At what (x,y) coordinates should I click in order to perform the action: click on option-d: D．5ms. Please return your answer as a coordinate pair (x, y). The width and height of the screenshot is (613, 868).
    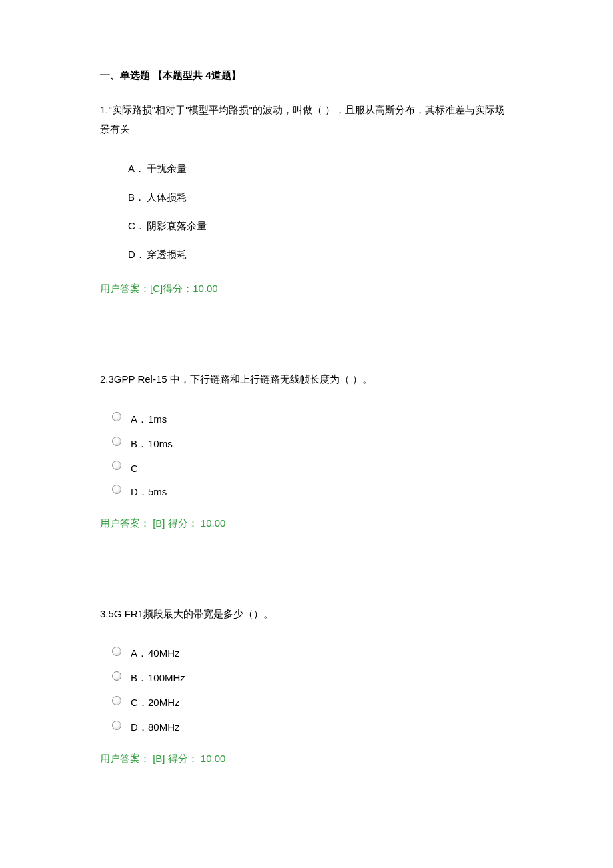
    Looking at the image, I should click on (306, 492).